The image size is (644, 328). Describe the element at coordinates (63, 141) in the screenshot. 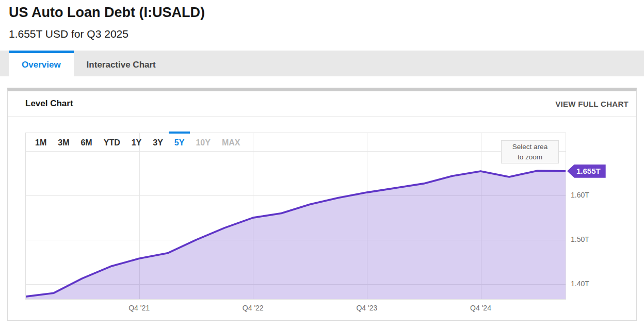

I see `range-button-3m: 3M` at that location.